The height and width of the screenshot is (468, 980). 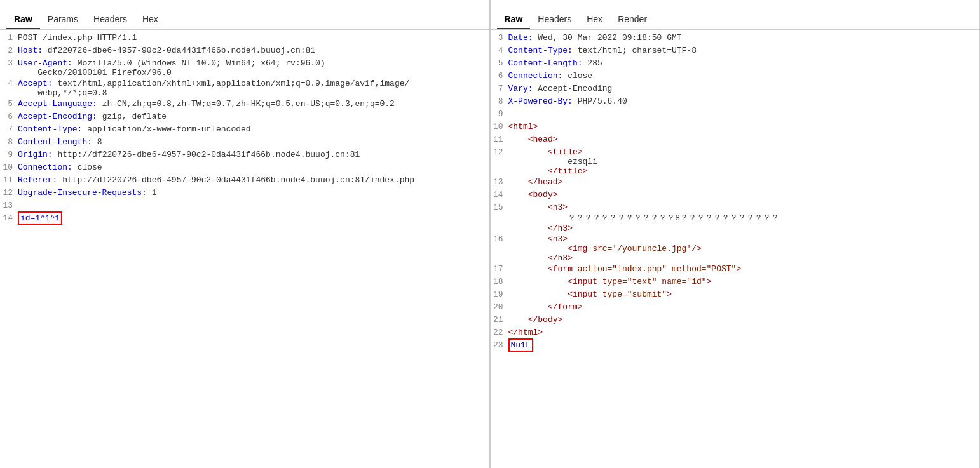 I want to click on code-line: 2Host: df220726-dbe6-4957-90c2-0da4431f4…, so click(x=245, y=51).